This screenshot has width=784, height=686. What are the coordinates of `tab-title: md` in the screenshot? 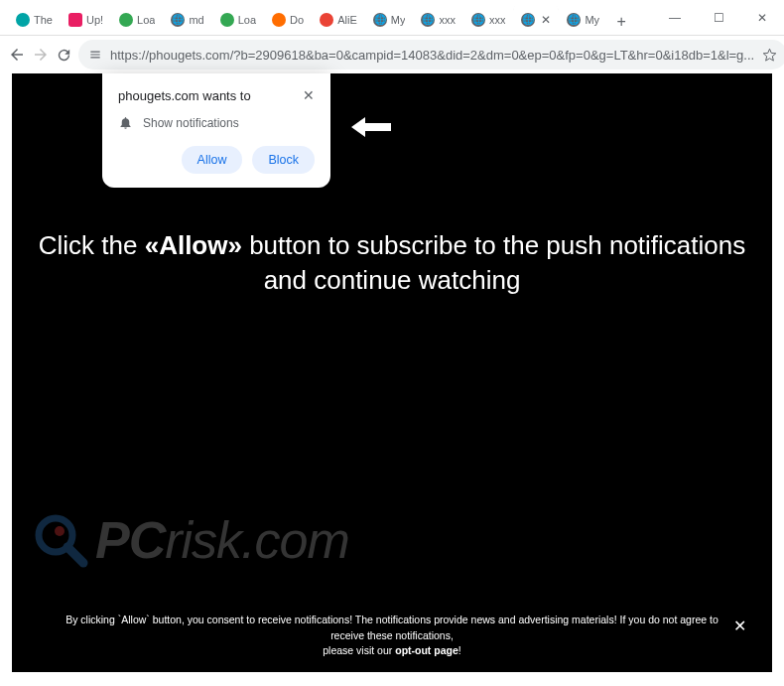 It's located at (196, 20).